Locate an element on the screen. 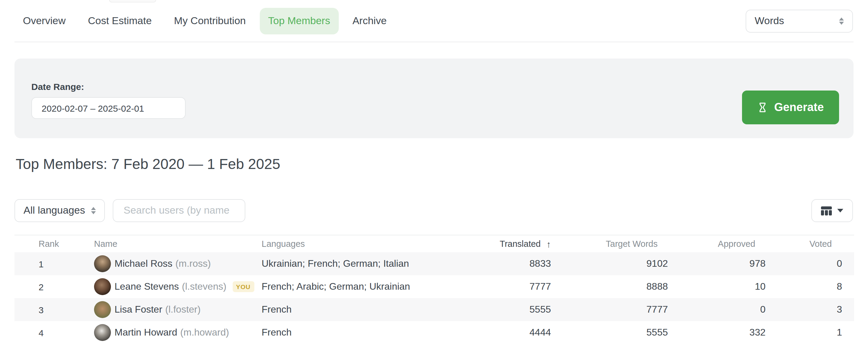 The image size is (868, 344). table-row: 2 Leane Stevens (l.stevens) YOU French; … is located at coordinates (434, 287).